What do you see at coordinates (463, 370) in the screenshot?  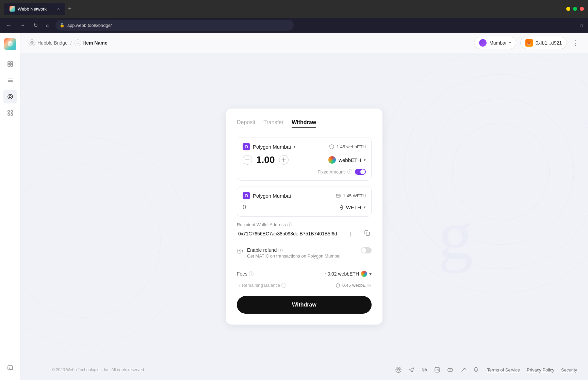 I see `twitter-icon` at bounding box center [463, 370].